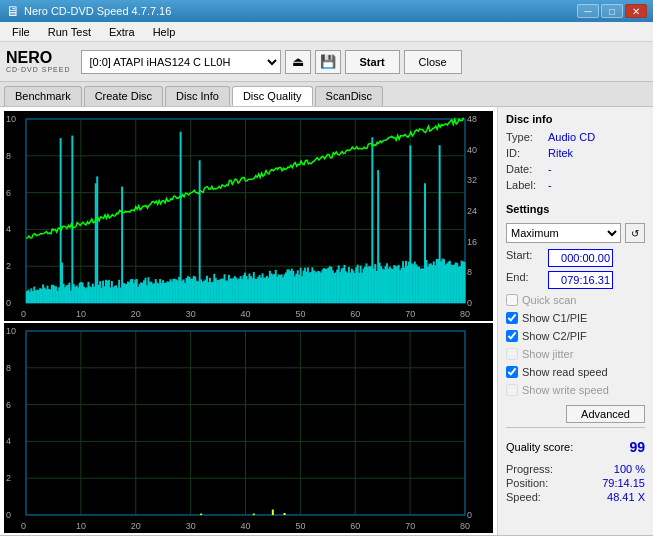  Describe the element at coordinates (554, 318) in the screenshot. I see `c1-pie-label: Show C1/PIE` at that location.